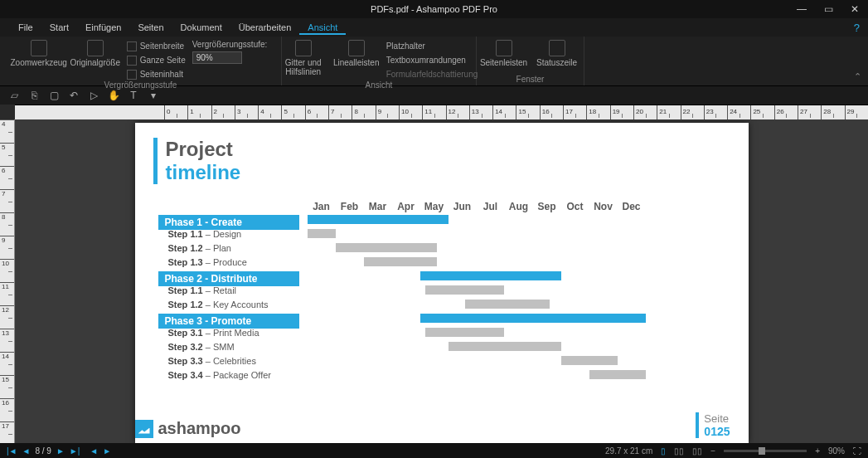  What do you see at coordinates (713, 451) in the screenshot?
I see `zoom-out-icon: −` at bounding box center [713, 451].